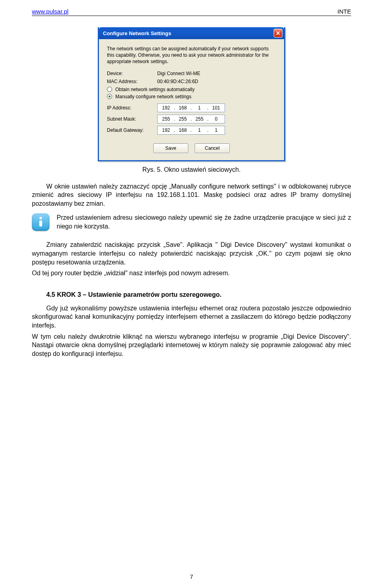 The height and width of the screenshot is (588, 383). What do you see at coordinates (192, 195) in the screenshot?
I see `paragraph-1: W oknie ustawień należy zaznaczyć opcję …` at bounding box center [192, 195].